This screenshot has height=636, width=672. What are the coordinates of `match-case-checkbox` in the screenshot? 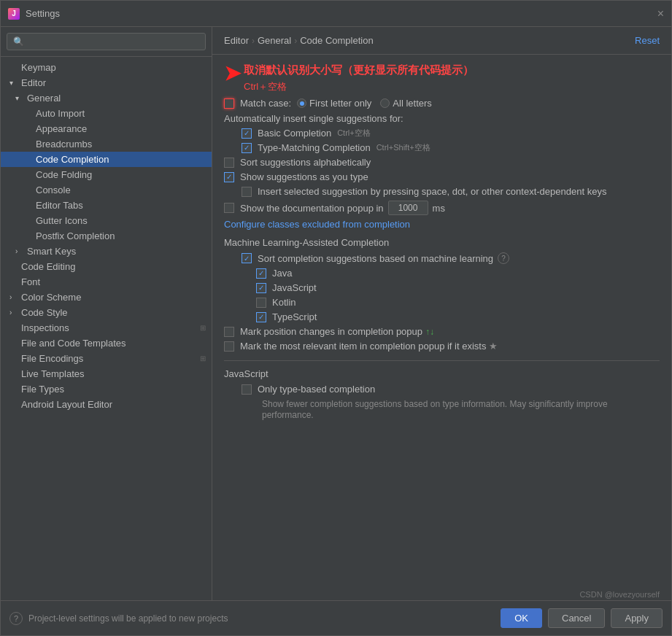 It's located at (229, 104).